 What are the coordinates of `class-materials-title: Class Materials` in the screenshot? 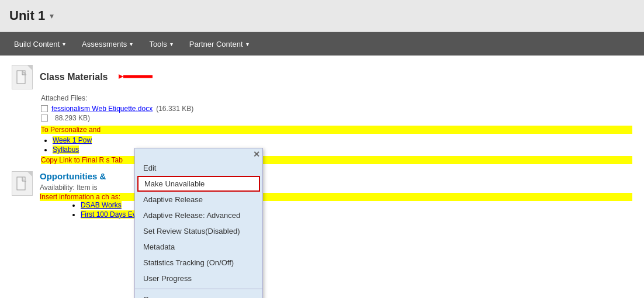 It's located at (74, 77).